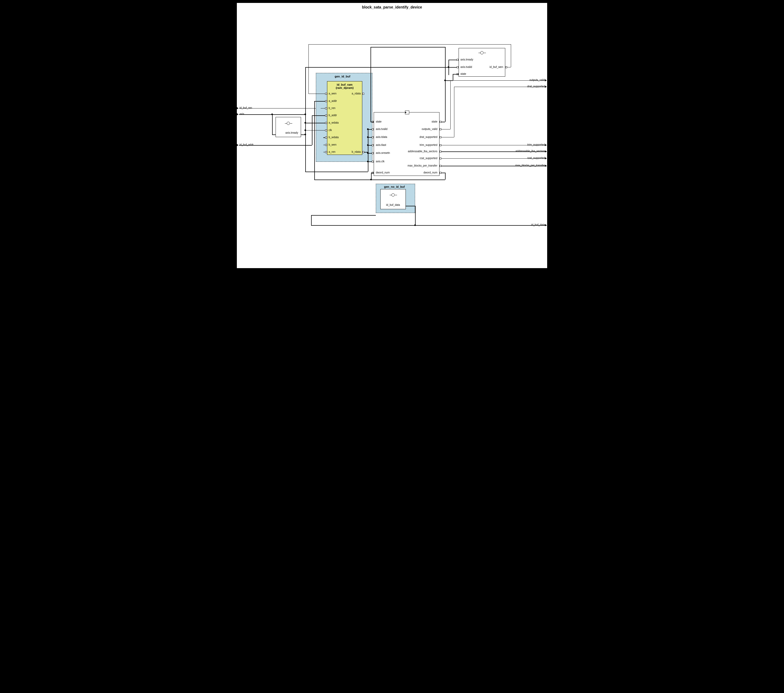 The width and height of the screenshot is (784, 693). What do you see at coordinates (382, 137) in the screenshot?
I see `main-port-tdata: axis.tdata` at bounding box center [382, 137].